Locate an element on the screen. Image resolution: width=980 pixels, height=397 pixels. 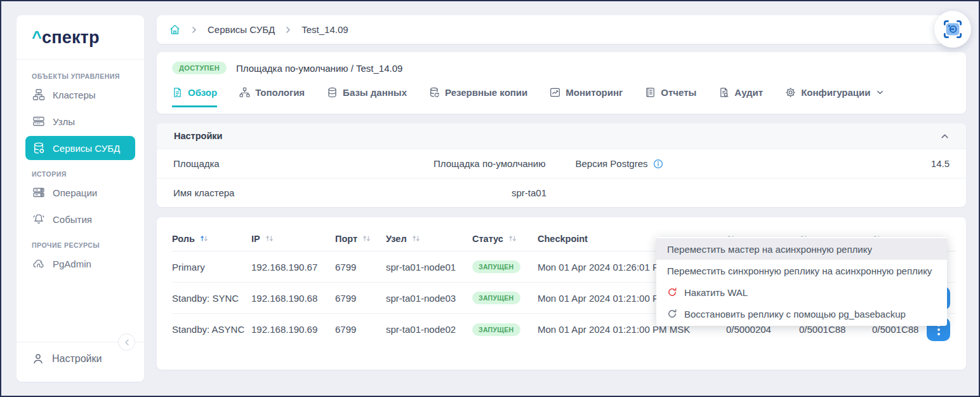
clusters-icon is located at coordinates (39, 95).